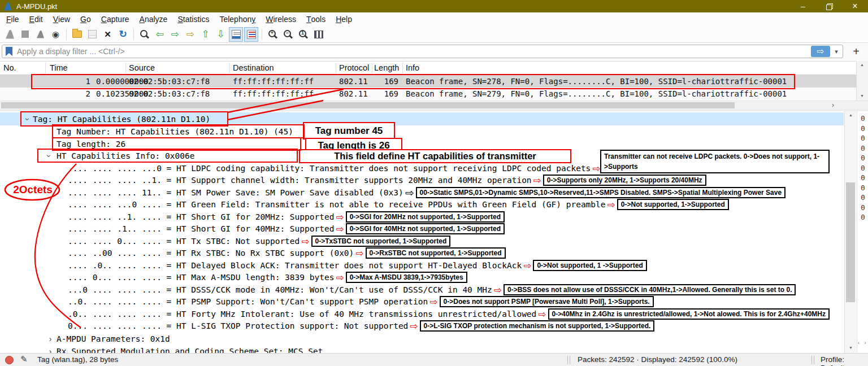 Image resolution: width=868 pixels, height=366 pixels. What do you see at coordinates (159, 34) in the screenshot?
I see `go-back-button: ⇦` at bounding box center [159, 34].